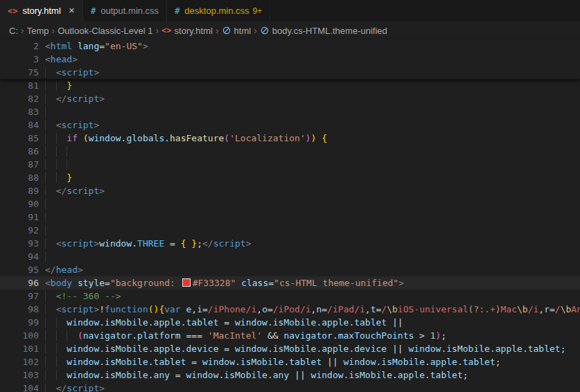 This screenshot has height=392, width=580. I want to click on code-line-84: 84 <script>, so click(290, 125).